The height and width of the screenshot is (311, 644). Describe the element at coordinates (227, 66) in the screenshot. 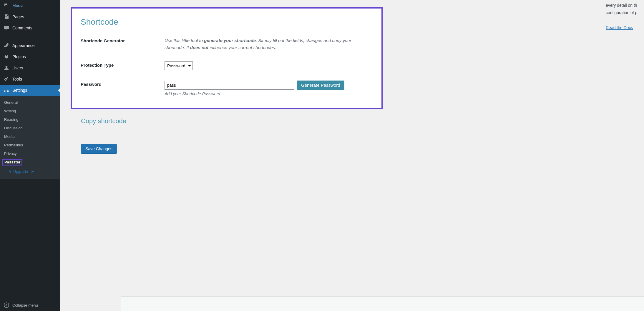

I see `row-protection-type: Protection Type Password` at that location.